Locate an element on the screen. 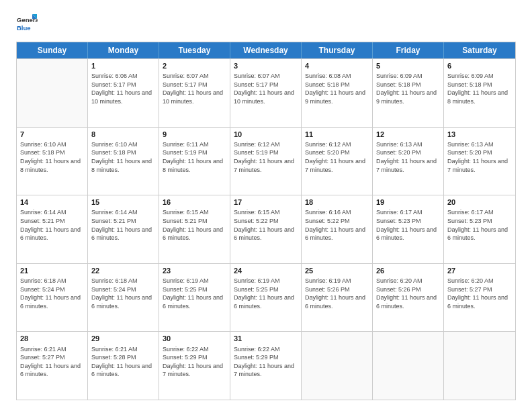  header-day-saturday: Saturday is located at coordinates (480, 50).